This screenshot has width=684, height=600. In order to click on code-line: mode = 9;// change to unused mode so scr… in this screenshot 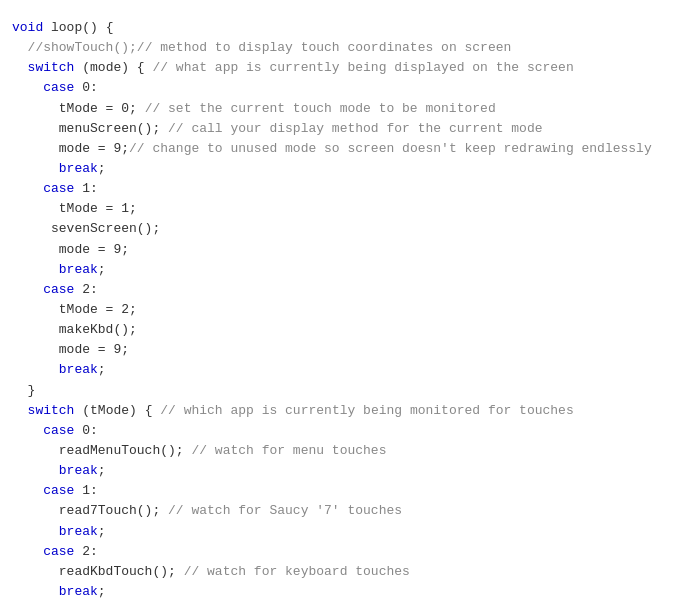, I will do `click(342, 149)`.